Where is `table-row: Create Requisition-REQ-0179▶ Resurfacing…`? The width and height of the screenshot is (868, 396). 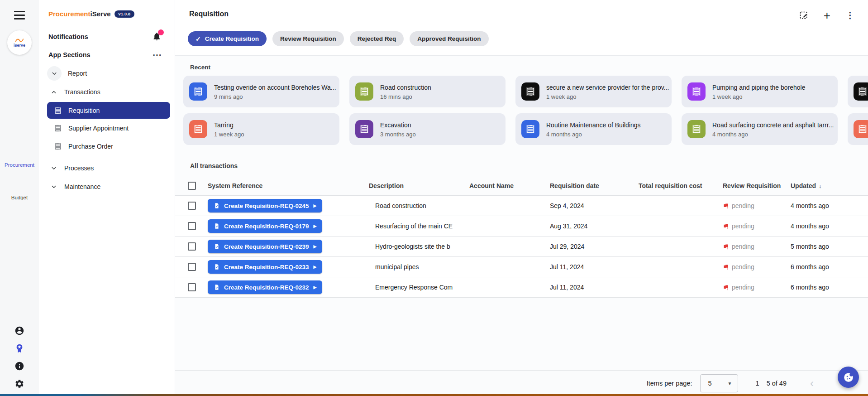 table-row: Create Requisition-REQ-0179▶ Resurfacing… is located at coordinates (521, 227).